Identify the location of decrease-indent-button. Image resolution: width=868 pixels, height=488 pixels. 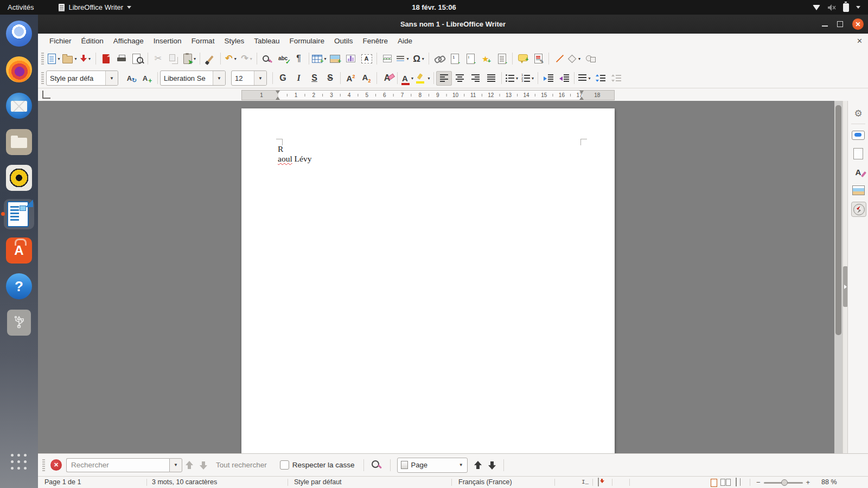
(564, 78).